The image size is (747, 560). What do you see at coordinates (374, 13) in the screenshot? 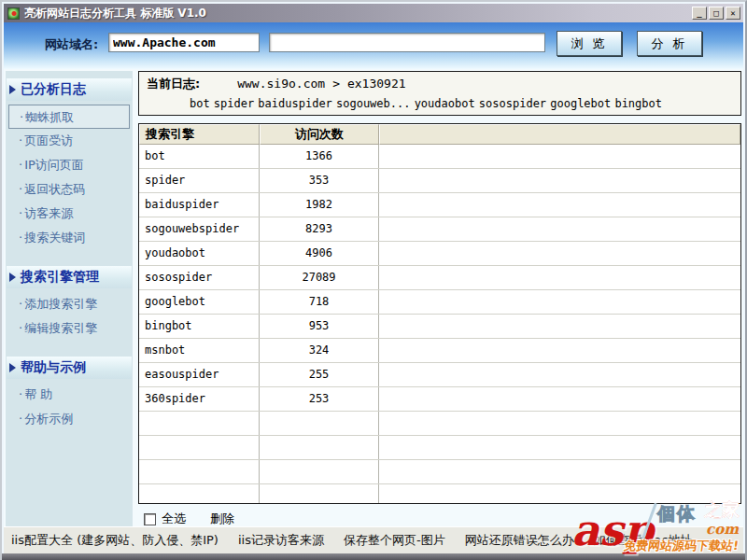
I see `title-bar: 亮析网站日志分析工具 标准版 V1.0 _ □ ✕` at bounding box center [374, 13].